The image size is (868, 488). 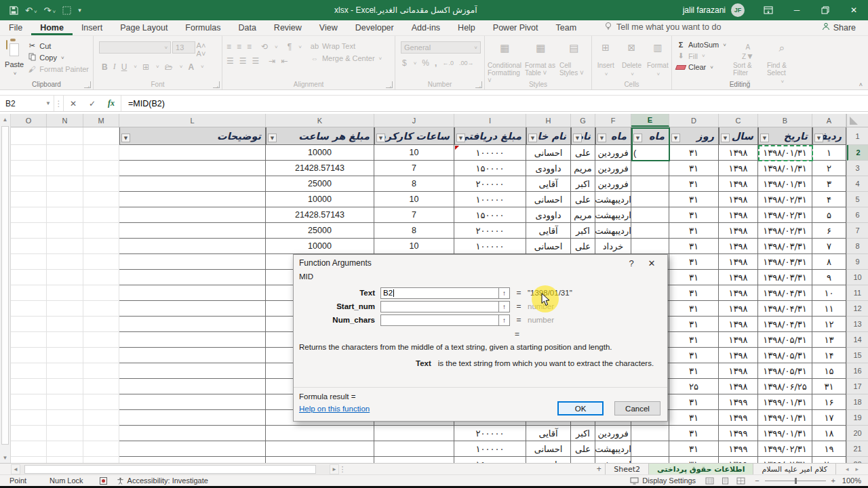 What do you see at coordinates (829, 153) in the screenshot?
I see `grid-cell-A2: ۱` at bounding box center [829, 153].